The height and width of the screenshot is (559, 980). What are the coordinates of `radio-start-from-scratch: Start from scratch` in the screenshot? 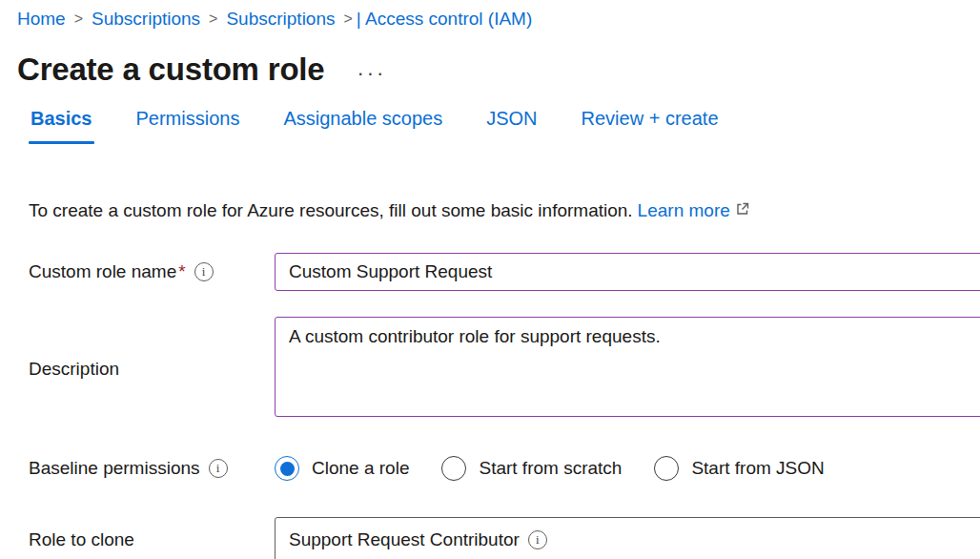 It's located at (532, 468).